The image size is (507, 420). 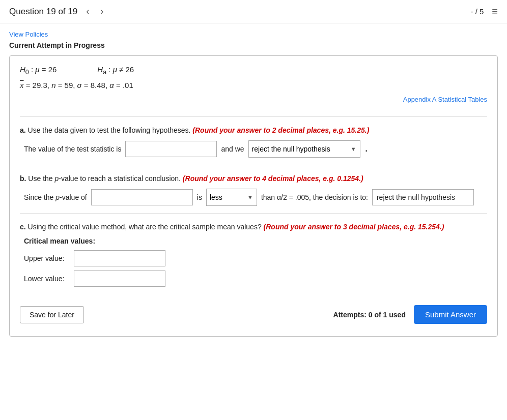 What do you see at coordinates (423, 197) in the screenshot?
I see `decision-input` at bounding box center [423, 197].